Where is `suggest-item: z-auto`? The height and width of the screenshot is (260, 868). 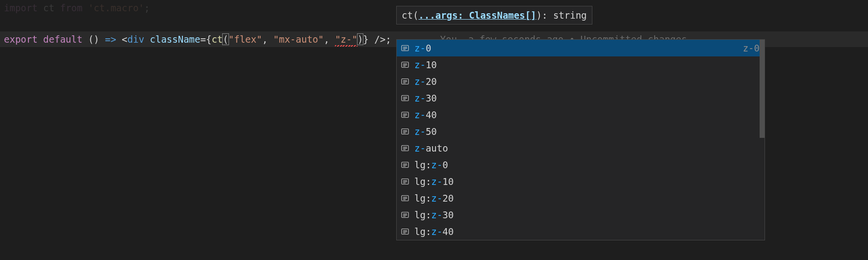
suggest-item: z-auto is located at coordinates (581, 148).